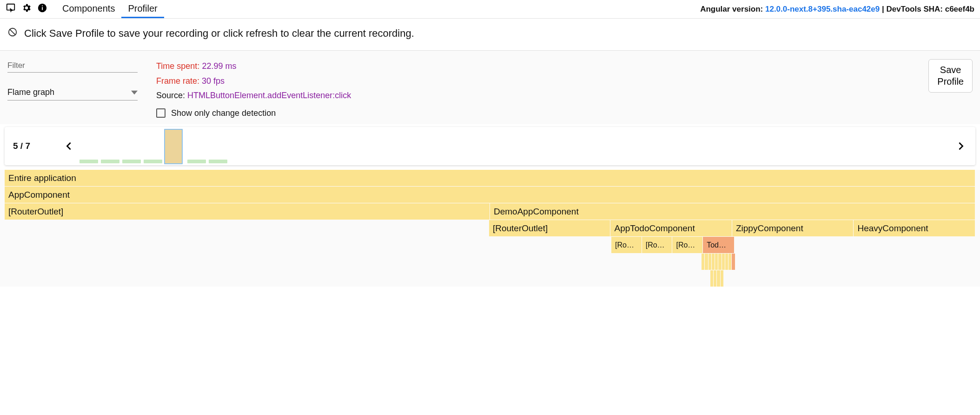 This screenshot has height=415, width=980. What do you see at coordinates (179, 81) in the screenshot?
I see `frame-rate-label: Frame rate:` at bounding box center [179, 81].